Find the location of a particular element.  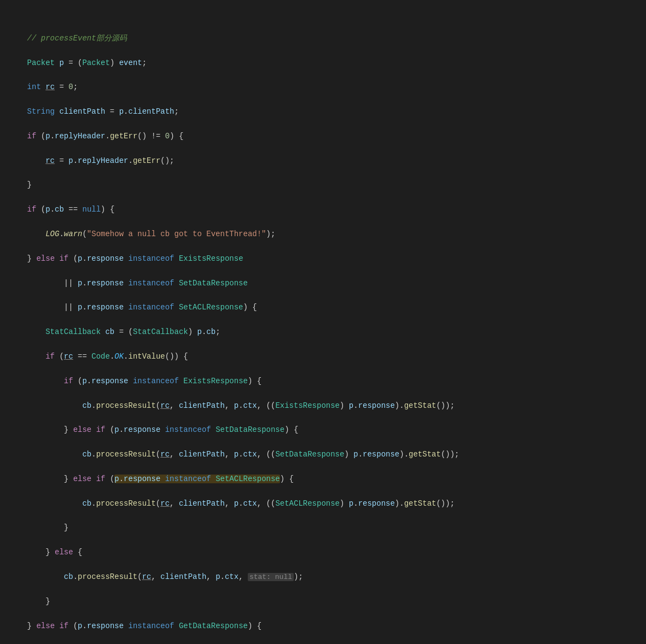

line-int: int rc = 0; is located at coordinates (323, 87).